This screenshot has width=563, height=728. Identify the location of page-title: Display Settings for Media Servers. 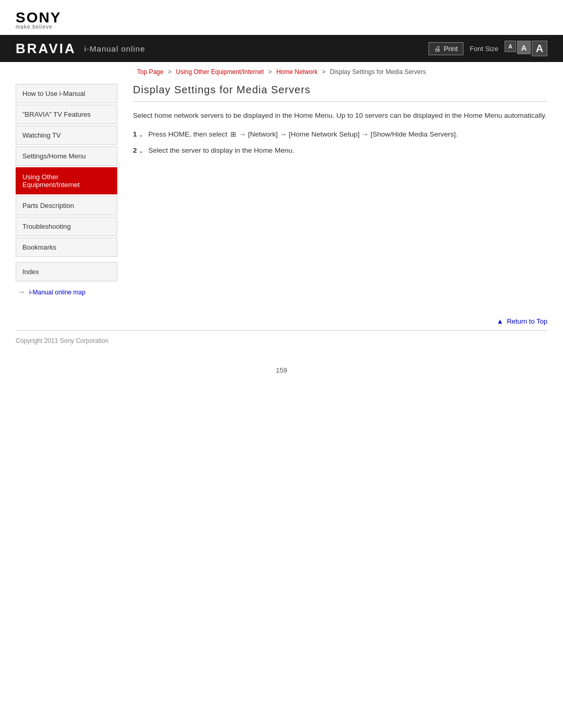
(340, 93).